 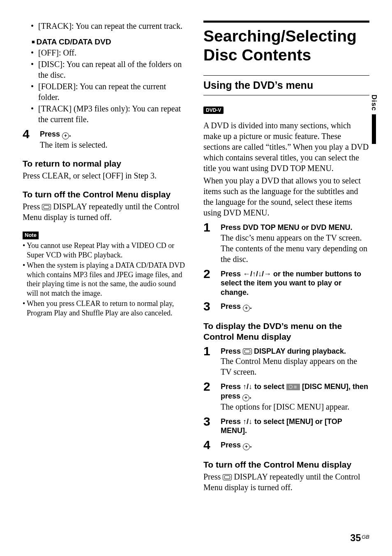 I want to click on step-lead: Press ←/↑/↓/→ or the number buttons to s…, so click(x=295, y=283).